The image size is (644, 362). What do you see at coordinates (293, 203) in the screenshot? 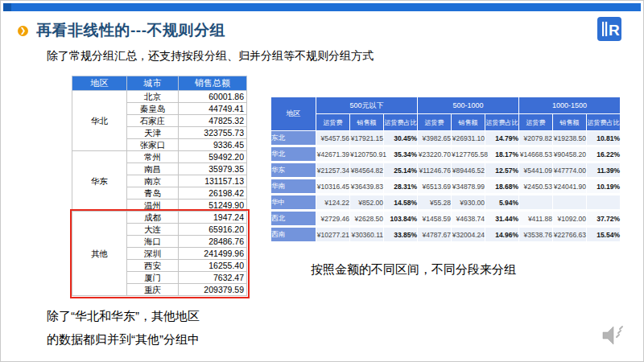
I see `region-cell: 华中` at bounding box center [293, 203].